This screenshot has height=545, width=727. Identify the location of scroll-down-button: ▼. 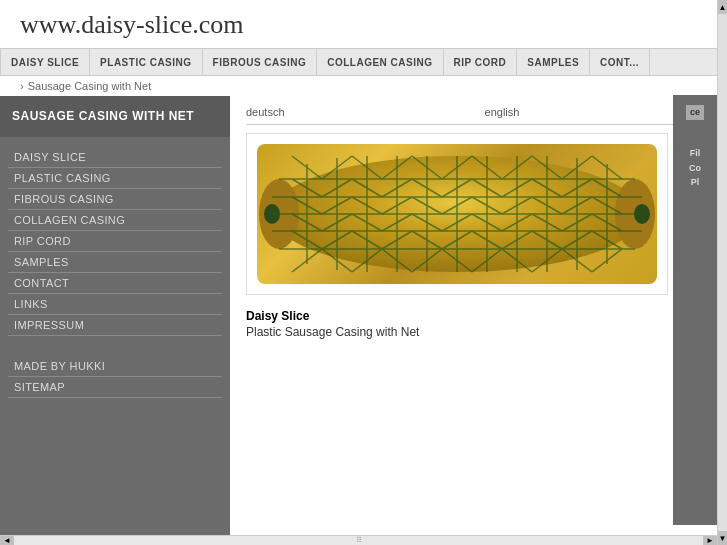
(723, 538).